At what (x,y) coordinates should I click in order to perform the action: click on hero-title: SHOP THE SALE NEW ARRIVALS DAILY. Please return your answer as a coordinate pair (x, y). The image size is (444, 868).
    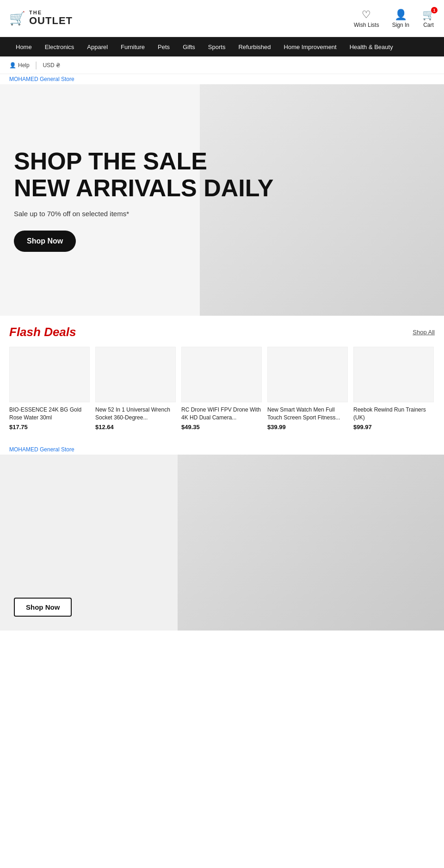
    Looking at the image, I should click on (222, 175).